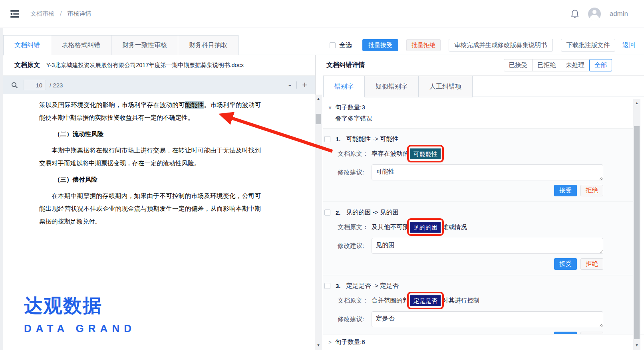 This screenshot has width=644, height=350. I want to click on doc-paragraph-1-text: 策以及国际环境变化的影响，市场利率存在波动的可, so click(112, 105).